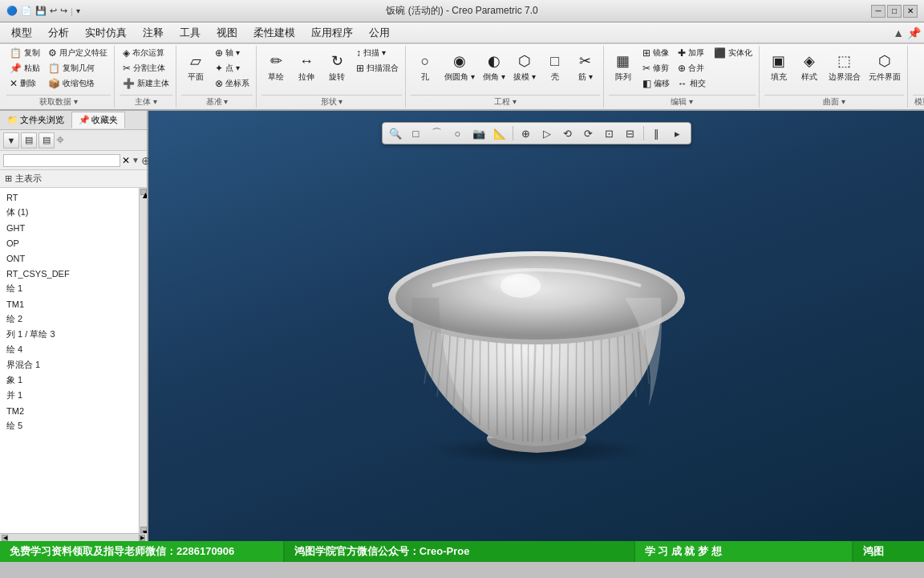  I want to click on tree-item: 并 1, so click(69, 395).